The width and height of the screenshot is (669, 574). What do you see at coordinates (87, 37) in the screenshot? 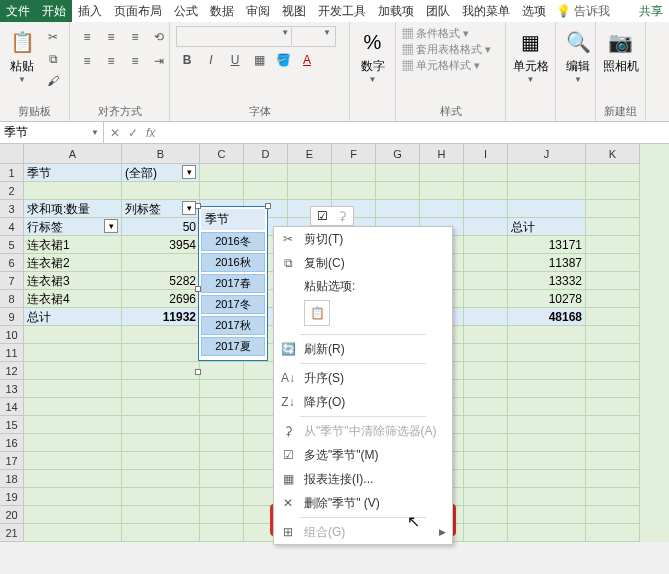
I see `align-top-button: ≡` at bounding box center [87, 37].